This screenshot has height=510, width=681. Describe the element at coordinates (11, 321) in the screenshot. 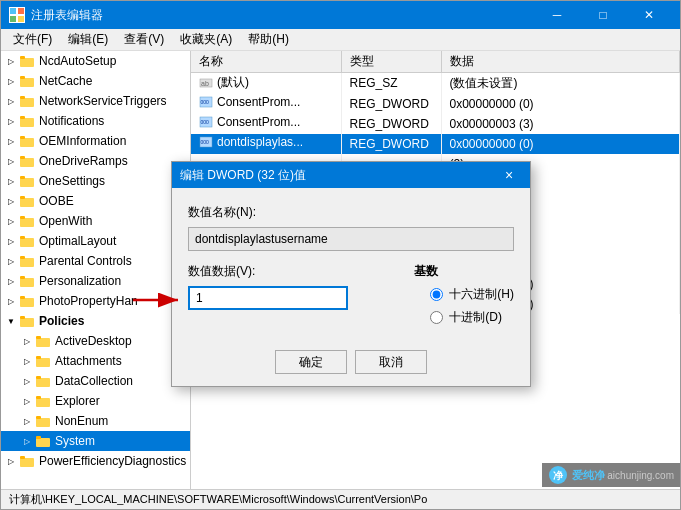

I see `expand-arrow: ▼` at that location.